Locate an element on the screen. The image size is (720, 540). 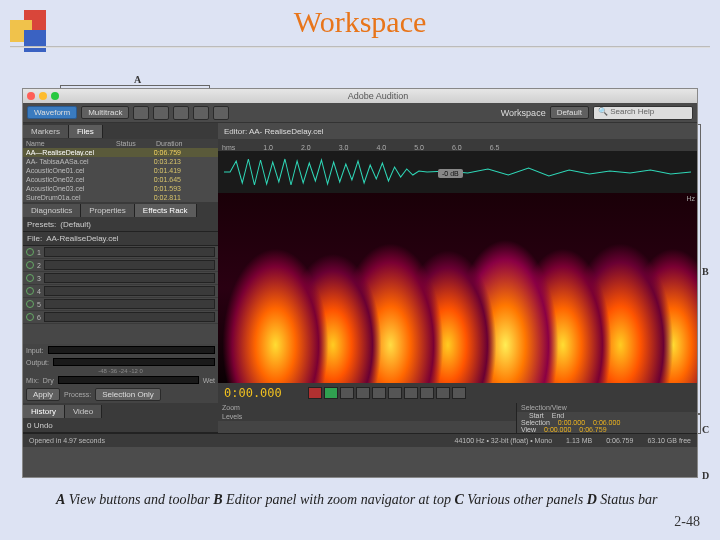
col-duration: Duration is located at coordinates (169, 144).